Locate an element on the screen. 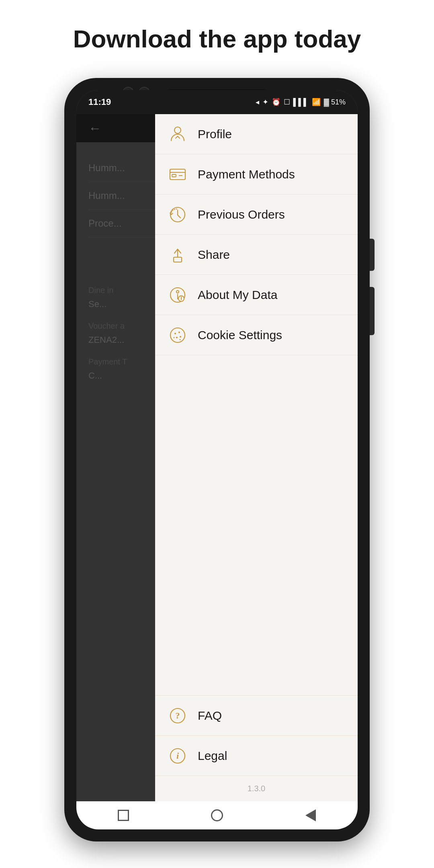 The height and width of the screenshot is (868, 434). faq-label: FAQ is located at coordinates (210, 716).